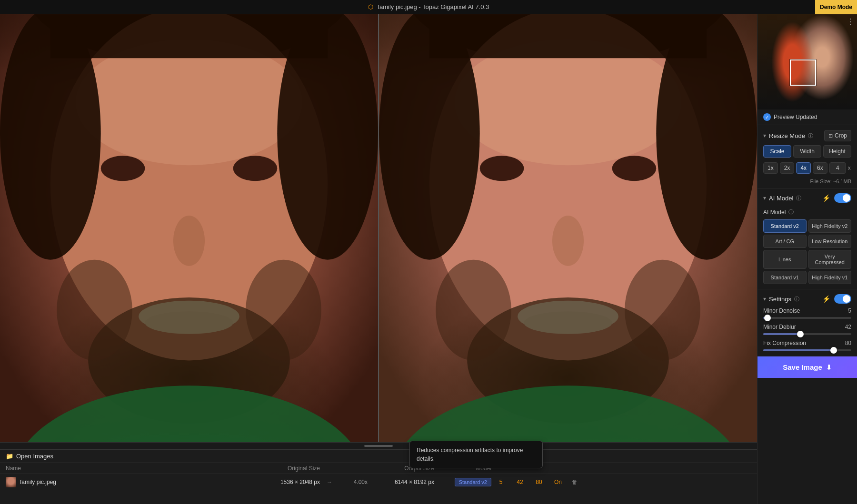  What do you see at coordinates (797, 299) in the screenshot?
I see `settings-info-icon: ⓘ` at bounding box center [797, 299].